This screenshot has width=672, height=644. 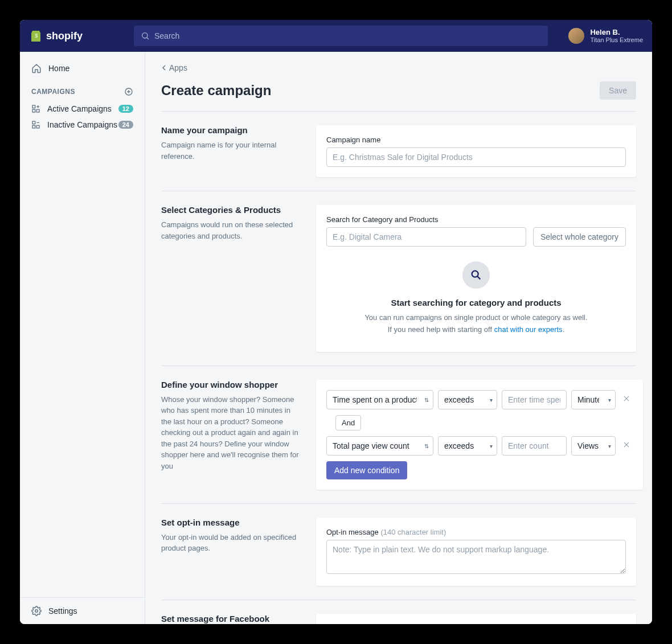 What do you see at coordinates (528, 329) in the screenshot?
I see `chat-experts-link: chat with our experts` at bounding box center [528, 329].